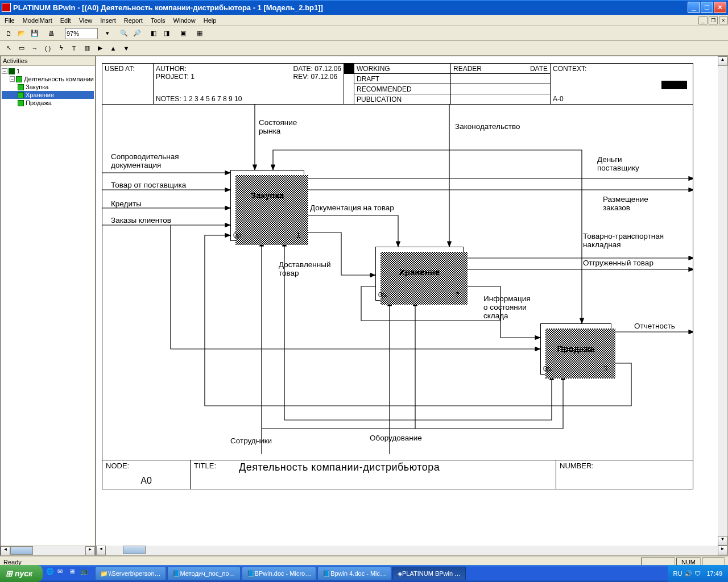 The width and height of the screenshot is (728, 582). I want to click on menu-view: View, so click(86, 20).